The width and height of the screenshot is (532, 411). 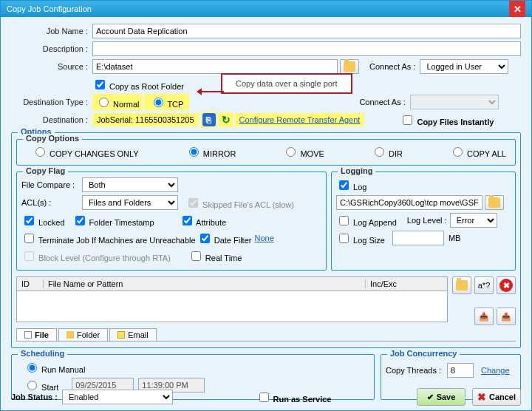 I want to click on tab-folder: Folder, so click(x=83, y=334).